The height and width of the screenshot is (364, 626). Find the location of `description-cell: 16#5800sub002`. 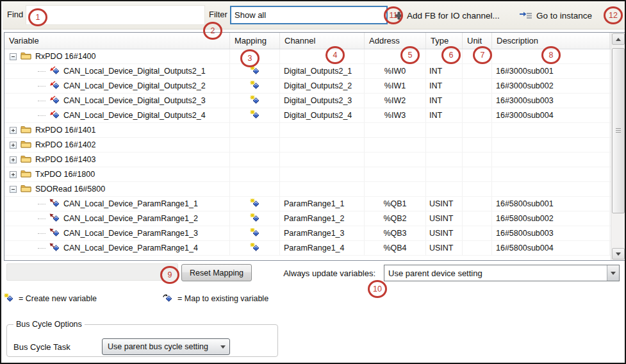

description-cell: 16#5800sub002 is located at coordinates (551, 219).